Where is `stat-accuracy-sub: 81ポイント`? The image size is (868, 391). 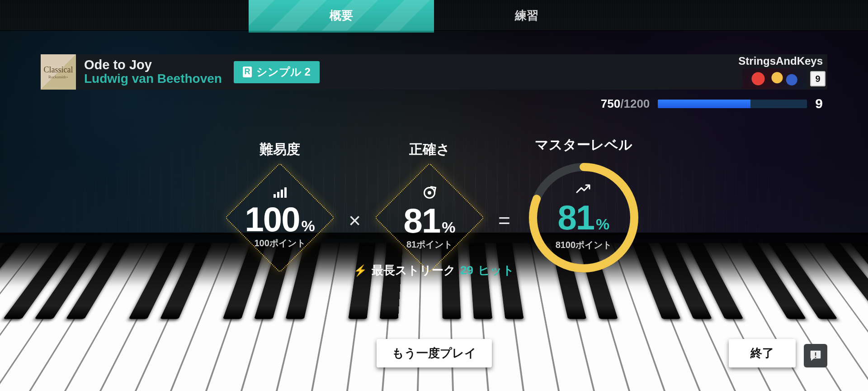
stat-accuracy-sub: 81ポイント is located at coordinates (429, 244).